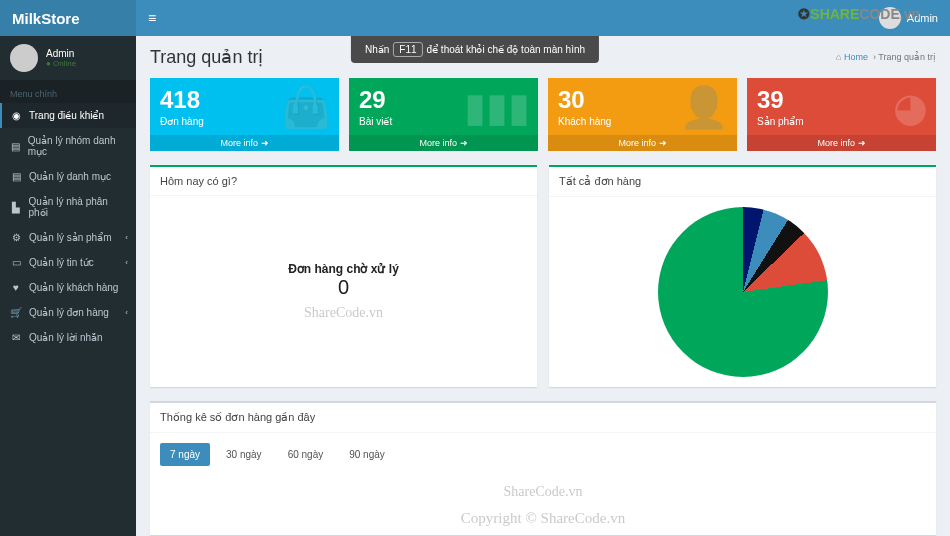  Describe the element at coordinates (838, 57) in the screenshot. I see `home-icon: ⌂` at that location.